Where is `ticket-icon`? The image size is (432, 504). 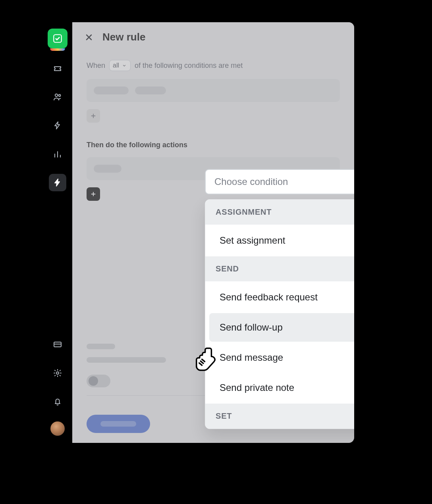 ticket-icon is located at coordinates (58, 68).